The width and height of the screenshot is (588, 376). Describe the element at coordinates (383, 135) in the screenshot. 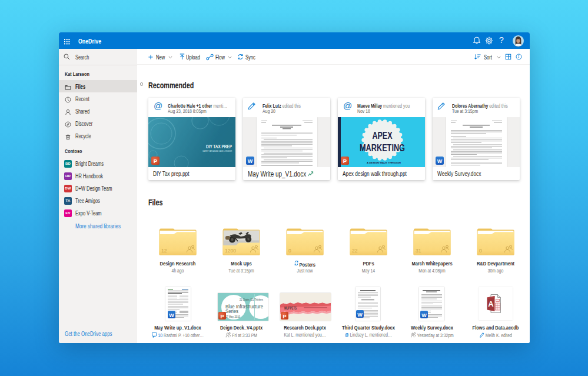

I see `svg-text: APEX` at that location.